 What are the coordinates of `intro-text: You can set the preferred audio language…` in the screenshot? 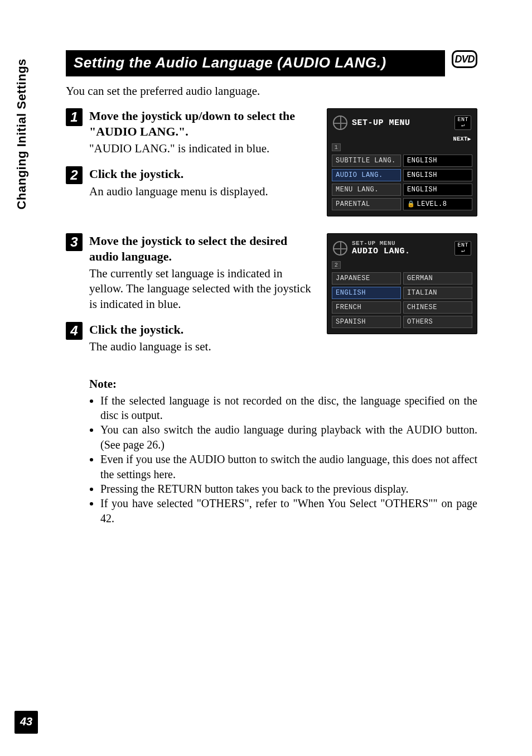 It's located at (272, 92).